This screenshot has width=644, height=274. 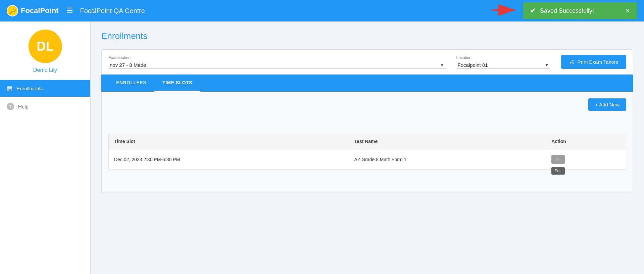 I want to click on filter-bar: Examination nov 27 - 8 Made ▼ Location F…, so click(x=367, y=62).